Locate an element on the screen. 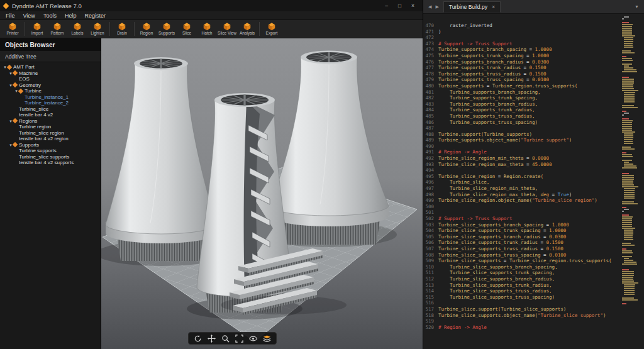 Image resolution: width=644 pixels, height=349 pixels. tree-item-turbine-slice-region: Turbine_slice region is located at coordinates (50, 133).